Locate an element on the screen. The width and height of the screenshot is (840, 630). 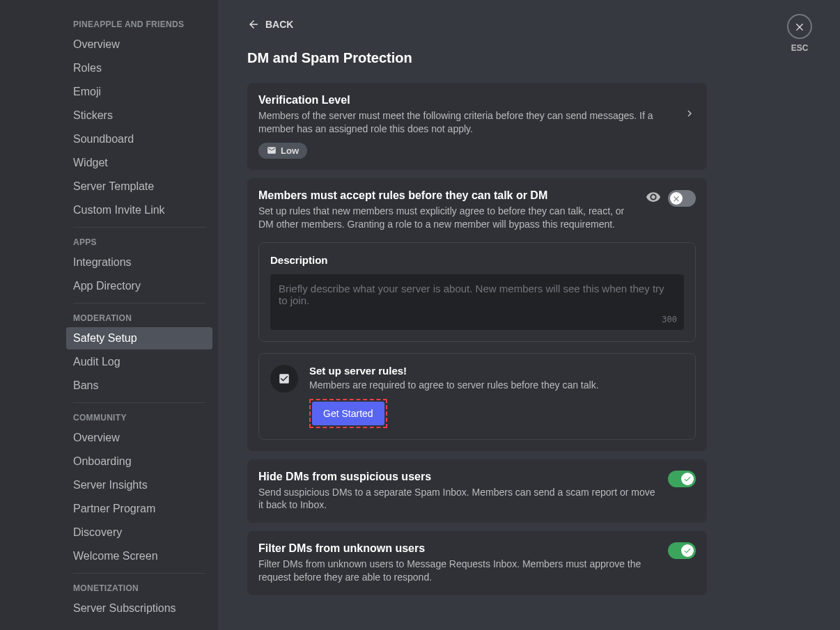
sidebar-item-server-subscriptions: Server Subscriptions is located at coordinates (139, 608).